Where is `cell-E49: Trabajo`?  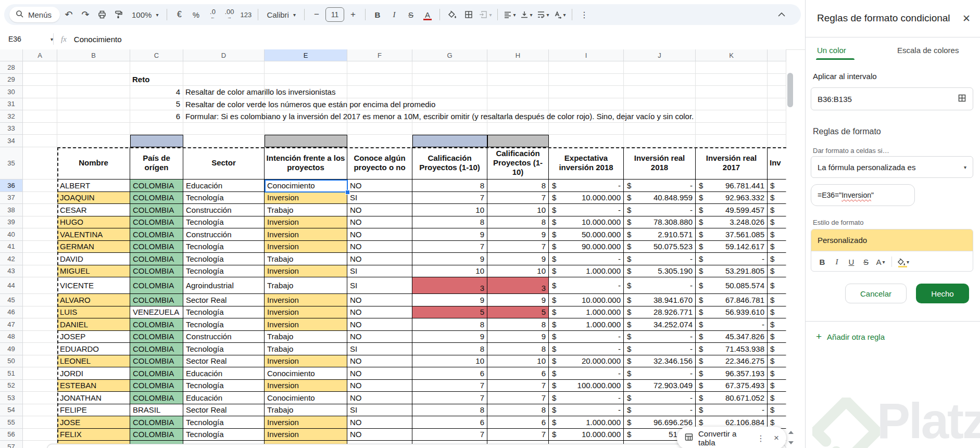
cell-E49: Trabajo is located at coordinates (306, 349).